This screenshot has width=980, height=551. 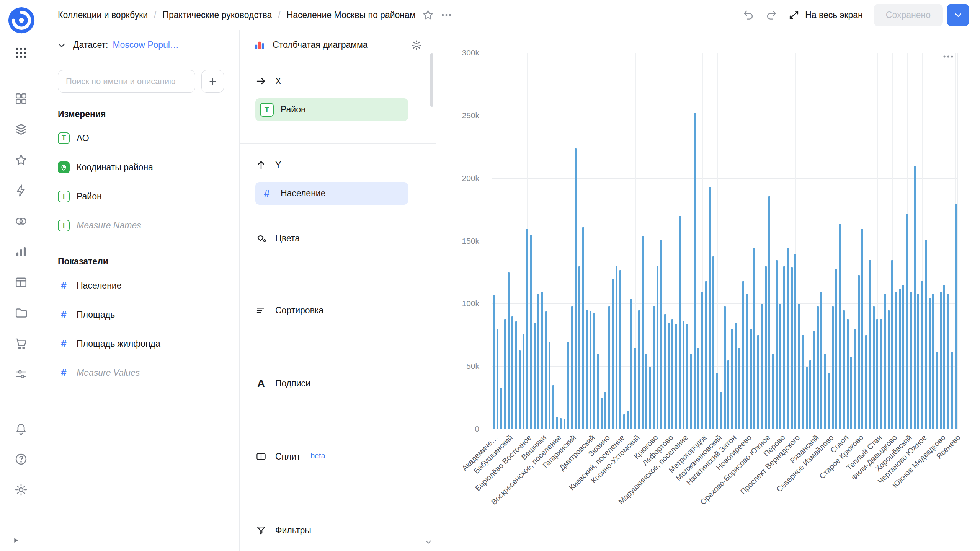 What do you see at coordinates (141, 167) in the screenshot?
I see `field-item: Коодинаты района` at bounding box center [141, 167].